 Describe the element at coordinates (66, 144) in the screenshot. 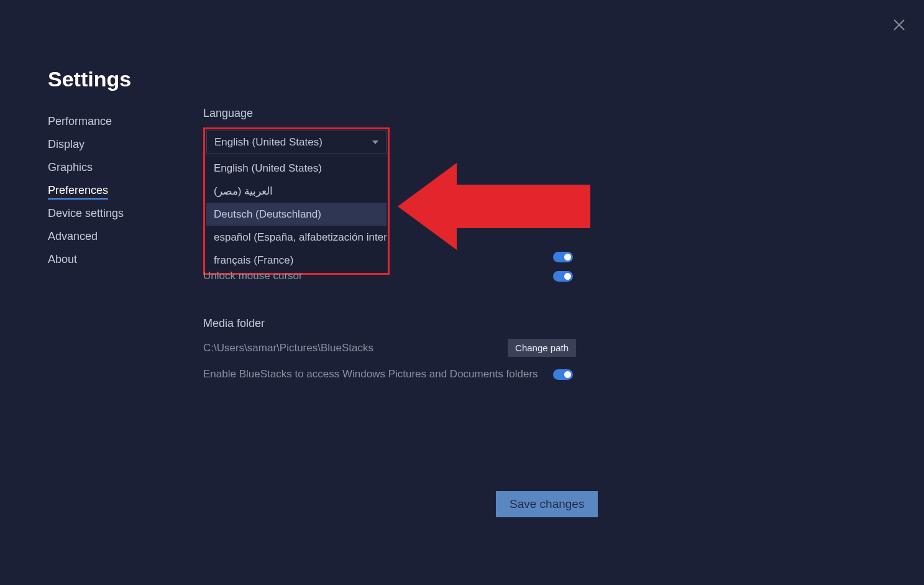

I see `sidebar-item-label: Display` at that location.